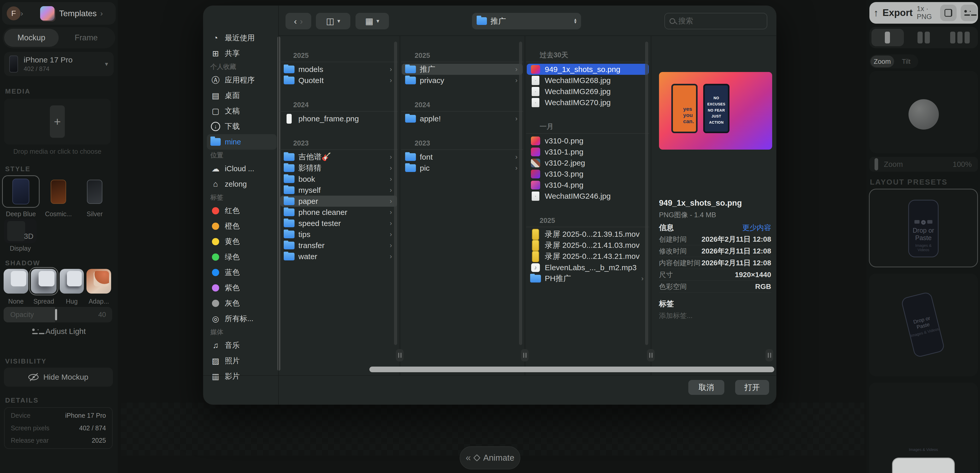  I want to click on file-row: paper ›, so click(339, 202).